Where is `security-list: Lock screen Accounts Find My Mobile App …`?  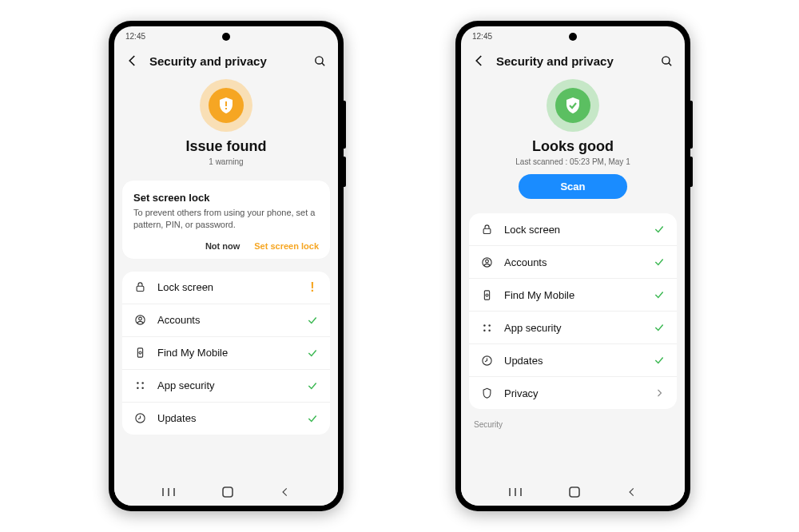
security-list: Lock screen Accounts Find My Mobile App … is located at coordinates (573, 312).